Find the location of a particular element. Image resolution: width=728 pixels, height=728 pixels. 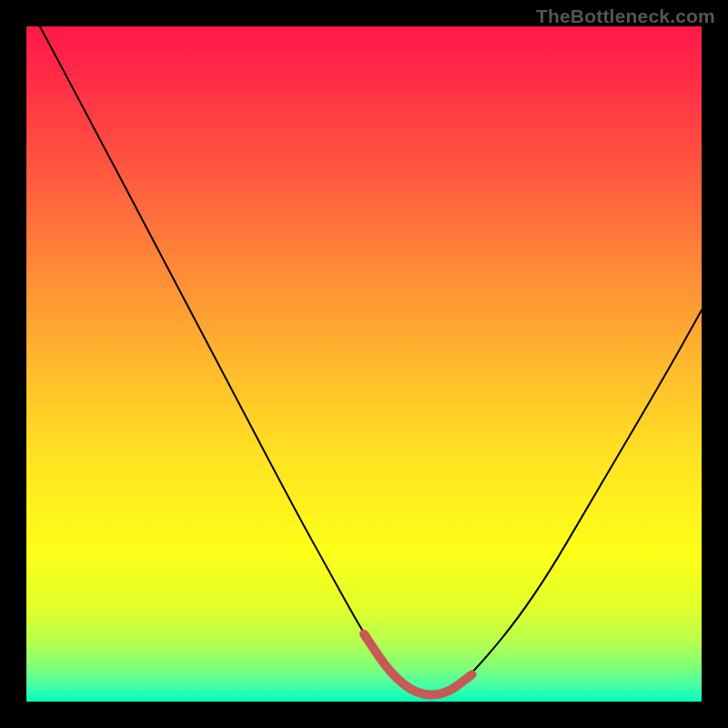

highlight-valley is located at coordinates (419, 664).